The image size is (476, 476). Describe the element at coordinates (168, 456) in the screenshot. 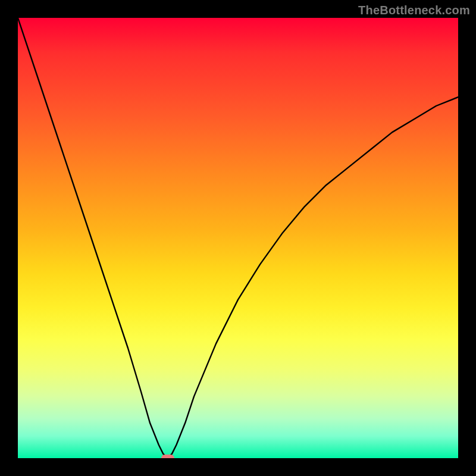

I see `min-marker` at that location.